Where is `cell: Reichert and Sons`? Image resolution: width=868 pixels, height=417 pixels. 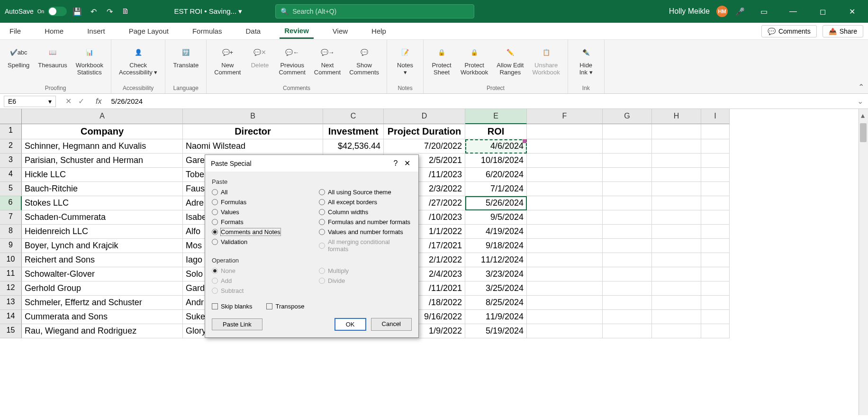 cell: Reichert and Sons is located at coordinates (102, 260).